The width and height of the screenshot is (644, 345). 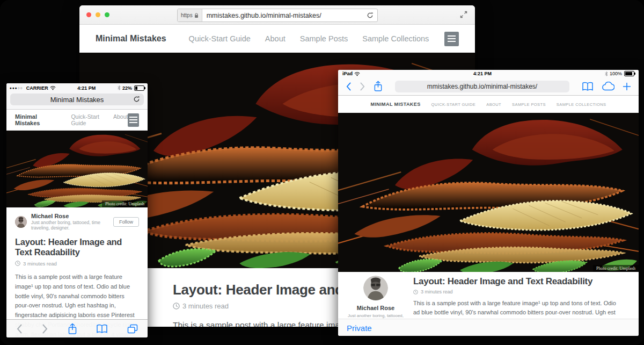 I want to click on status-left: ●●●○○ CARRIER, so click(x=33, y=88).